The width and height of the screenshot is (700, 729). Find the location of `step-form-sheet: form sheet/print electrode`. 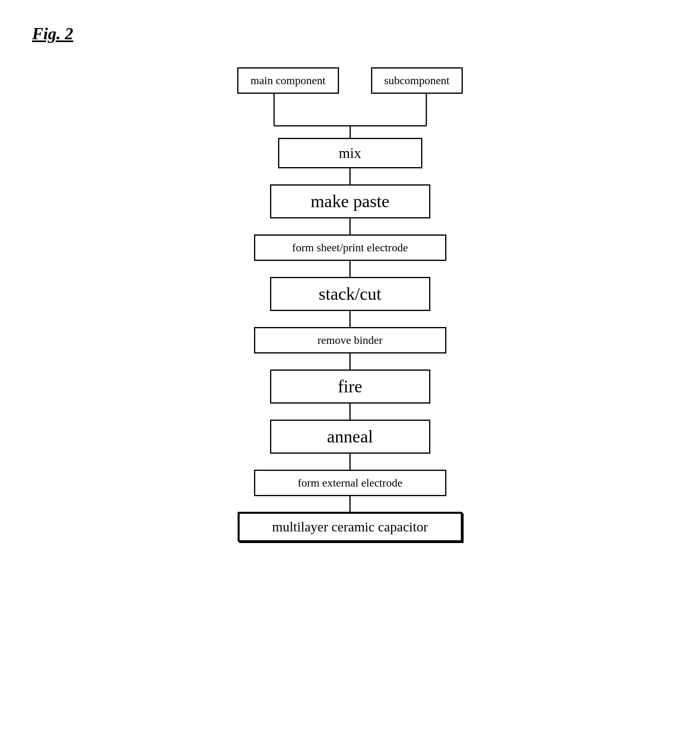

step-form-sheet: form sheet/print electrode is located at coordinates (350, 248).